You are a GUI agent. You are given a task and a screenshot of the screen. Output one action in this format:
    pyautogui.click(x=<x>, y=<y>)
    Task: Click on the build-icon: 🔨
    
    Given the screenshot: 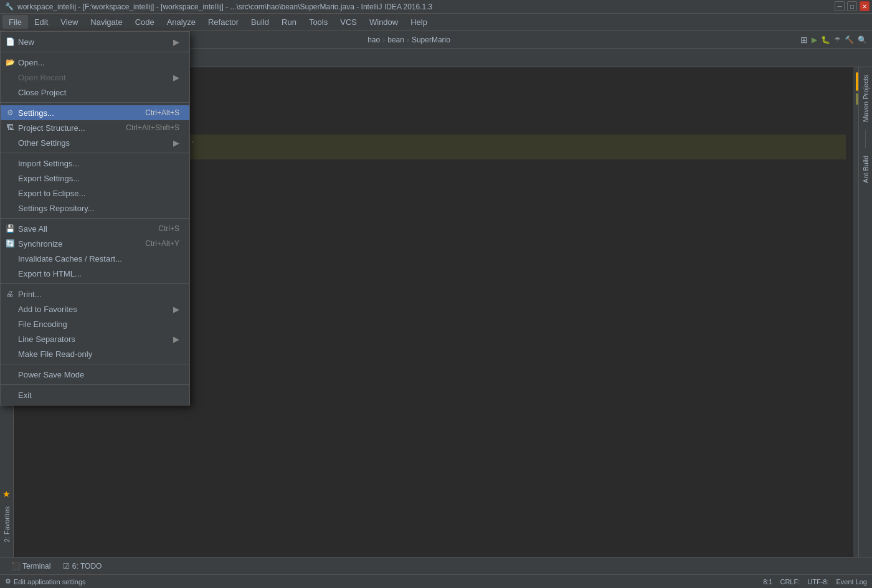 What is the action you would take?
    pyautogui.click(x=850, y=40)
    